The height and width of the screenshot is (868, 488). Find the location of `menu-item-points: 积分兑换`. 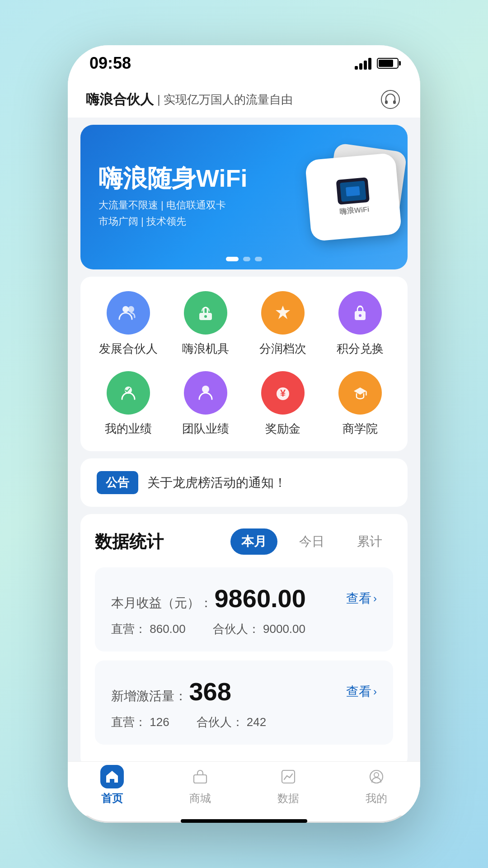

menu-item-points: 积分兑换 is located at coordinates (360, 324).